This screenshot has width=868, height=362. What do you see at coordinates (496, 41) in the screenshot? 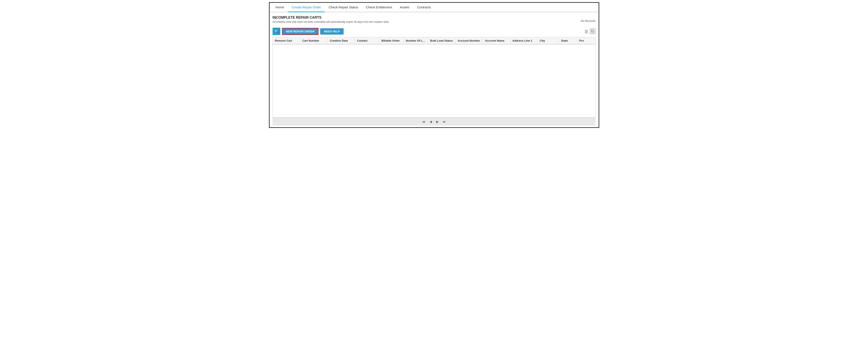
I see `col-account-name: Account Name` at bounding box center [496, 41].